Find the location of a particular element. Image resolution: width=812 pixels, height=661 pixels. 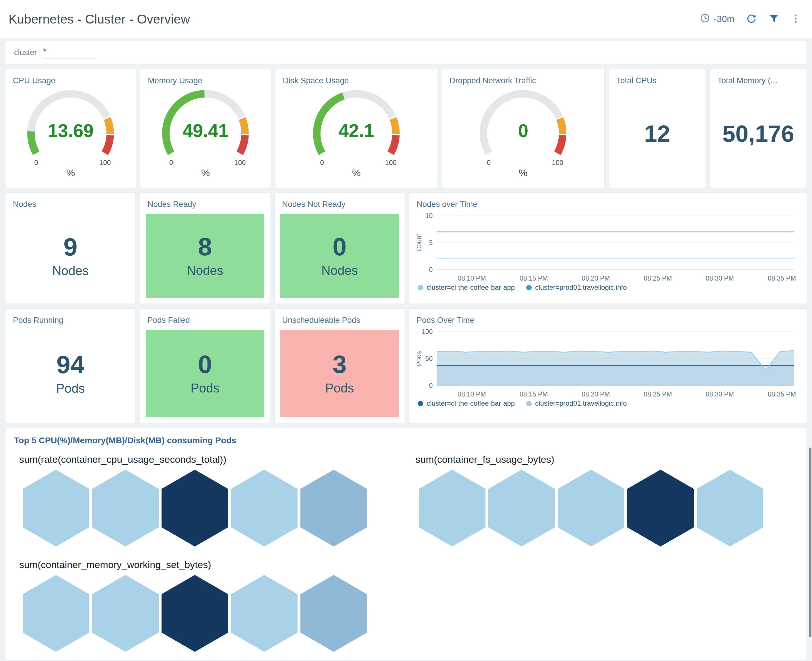

refresh-button is located at coordinates (751, 19).